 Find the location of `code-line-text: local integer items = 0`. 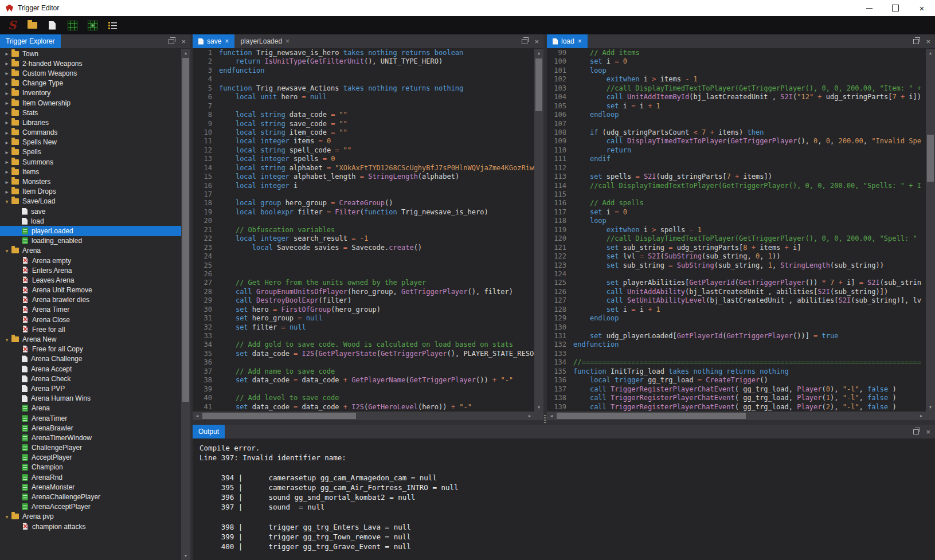

code-line-text: local integer items = 0 is located at coordinates (275, 141).